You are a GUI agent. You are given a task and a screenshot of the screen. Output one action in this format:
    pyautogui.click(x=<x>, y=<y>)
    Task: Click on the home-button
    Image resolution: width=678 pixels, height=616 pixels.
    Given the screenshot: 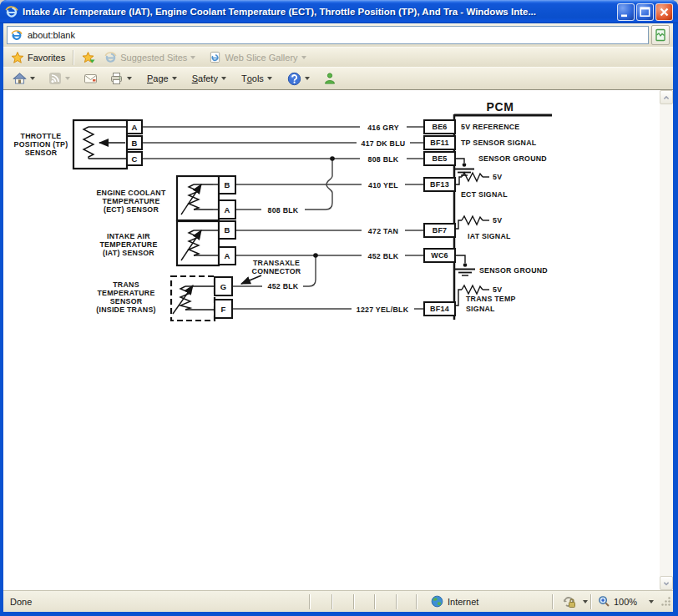 What is the action you would take?
    pyautogui.click(x=25, y=78)
    